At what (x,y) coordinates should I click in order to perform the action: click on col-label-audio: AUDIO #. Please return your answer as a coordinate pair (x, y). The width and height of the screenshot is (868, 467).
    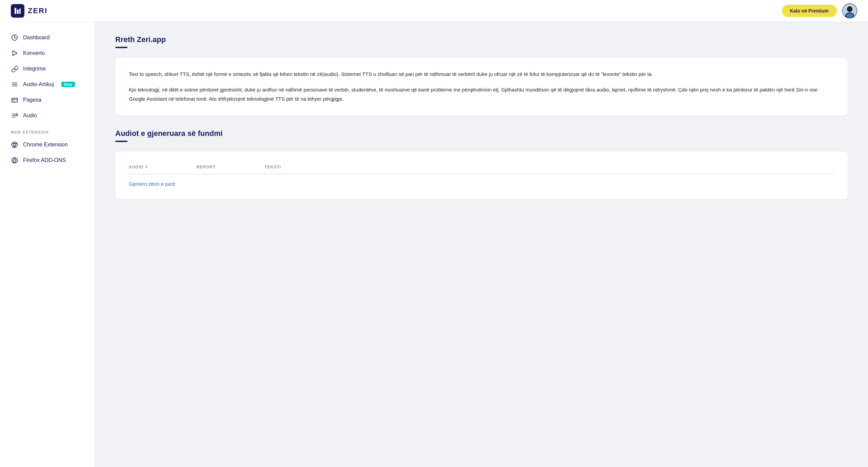
    Looking at the image, I should click on (138, 167).